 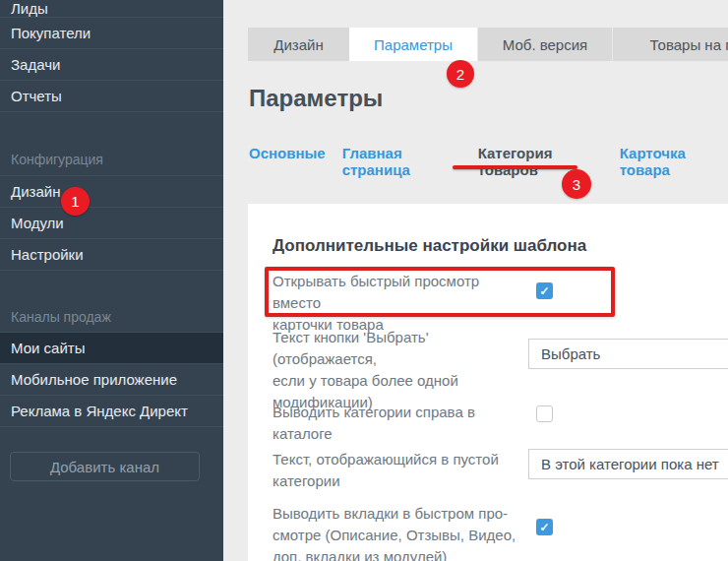 I want to click on settings-heading: Дополнительные настройки шаблона, so click(x=429, y=246).